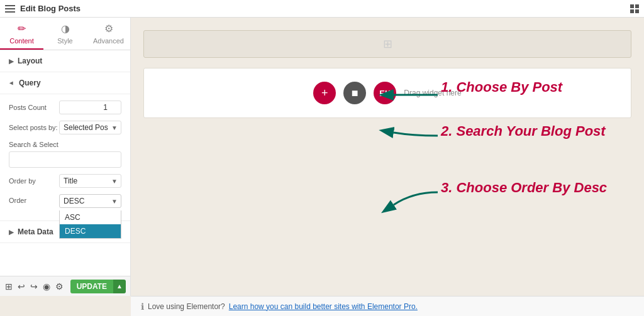 The width and height of the screenshot is (644, 316). I want to click on undo-icon: ↩, so click(21, 286).